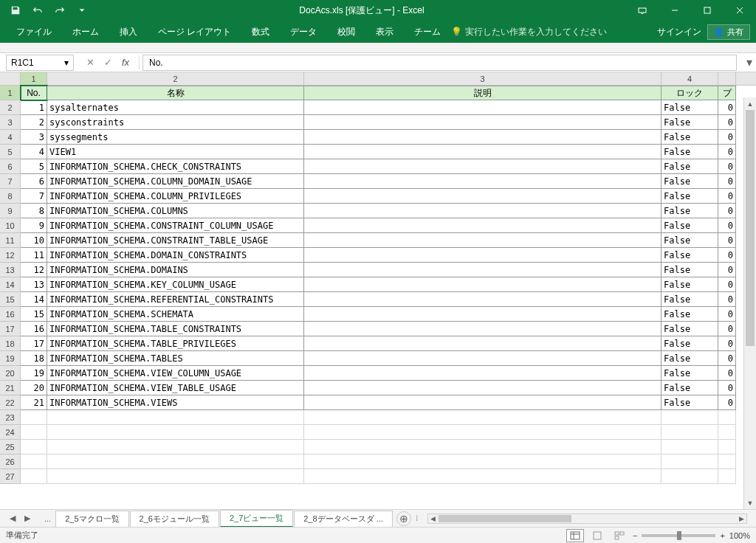 The width and height of the screenshot is (756, 543). What do you see at coordinates (176, 108) in the screenshot?
I see `cell-name: sysalternates` at bounding box center [176, 108].